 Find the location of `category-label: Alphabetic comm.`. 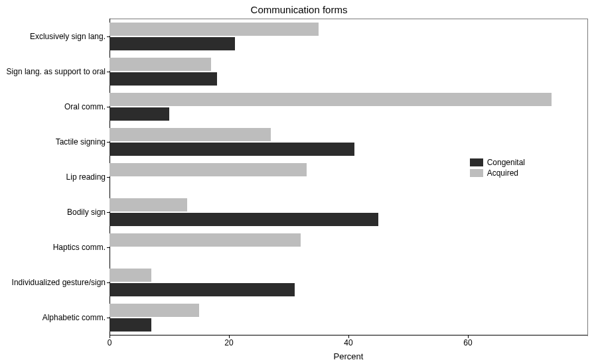

category-label: Alphabetic comm. is located at coordinates (74, 318).